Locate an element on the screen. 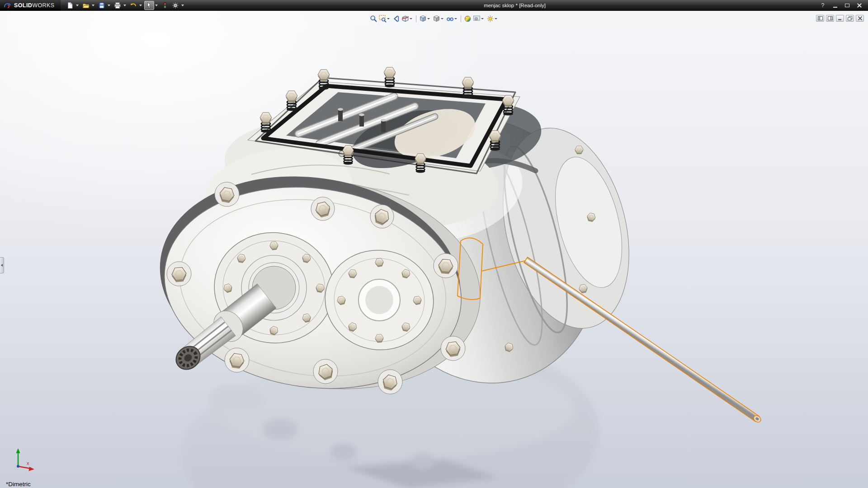  print-button is located at coordinates (118, 5).